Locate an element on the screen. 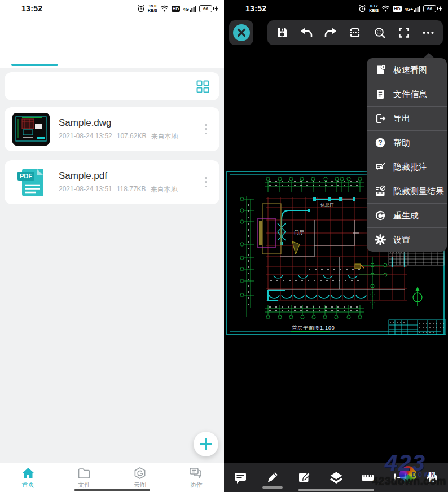 The height and width of the screenshot is (492, 448). menu-item-file-info: 文件信息 is located at coordinates (407, 94).